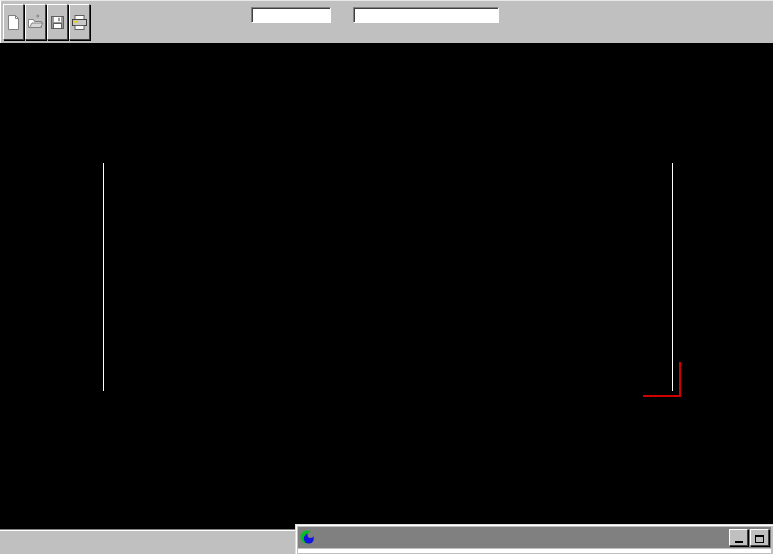 The image size is (773, 554). I want to click on print-button, so click(80, 22).